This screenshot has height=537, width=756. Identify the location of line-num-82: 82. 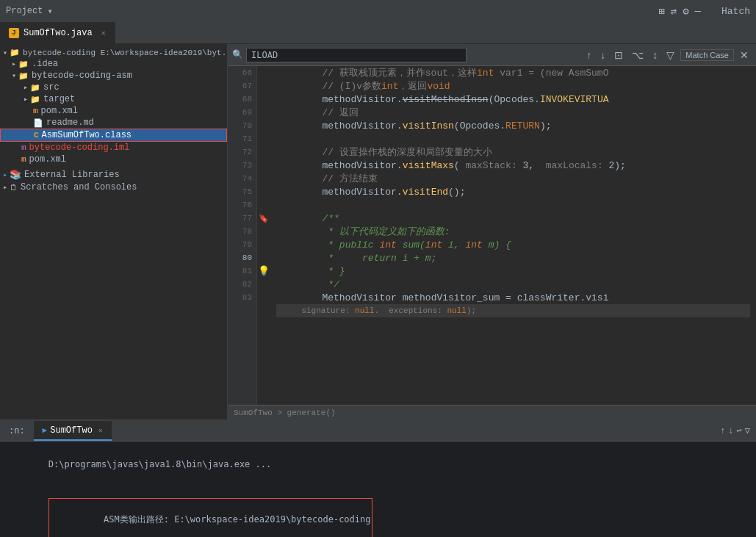
(242, 284).